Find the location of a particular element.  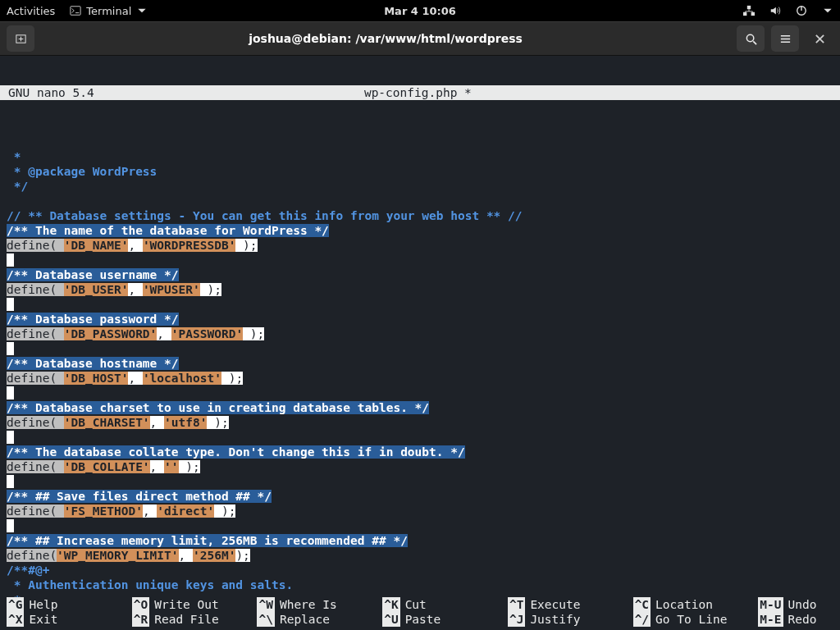

help-item: M-UUndo is located at coordinates (796, 605).